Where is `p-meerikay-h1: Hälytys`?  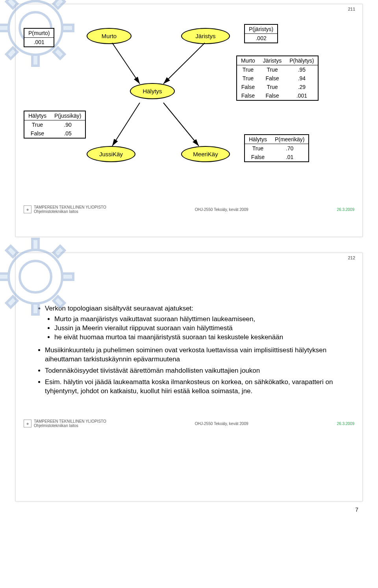 p-meerikay-h1: Hälytys is located at coordinates (258, 139).